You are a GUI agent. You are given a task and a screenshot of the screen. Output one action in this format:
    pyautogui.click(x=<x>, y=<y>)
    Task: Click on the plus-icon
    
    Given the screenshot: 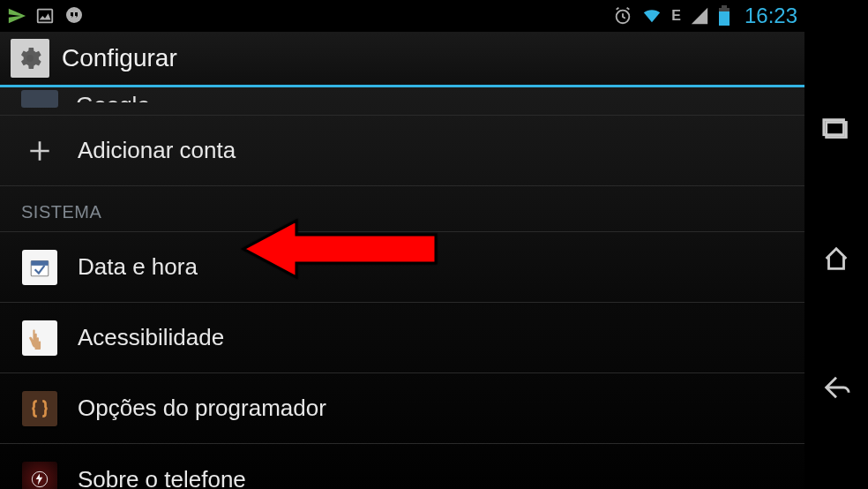 What is the action you would take?
    pyautogui.click(x=40, y=151)
    